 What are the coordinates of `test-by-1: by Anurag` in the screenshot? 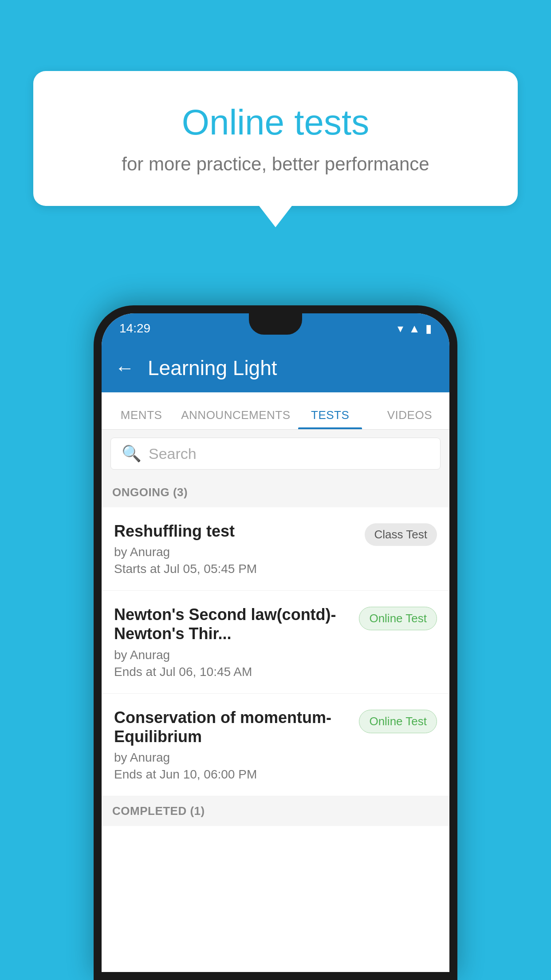 It's located at (235, 552).